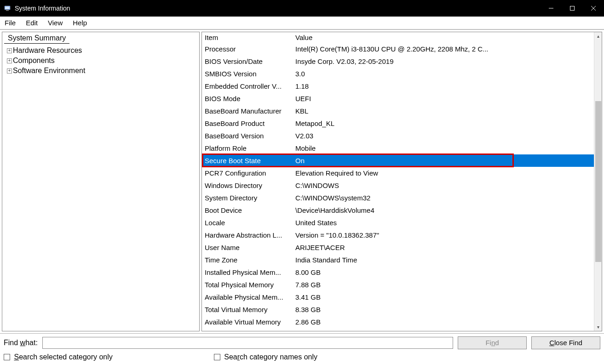 This screenshot has height=364, width=604. I want to click on table-row: PCR7 ConfigurationElevation Required to …, so click(398, 173).